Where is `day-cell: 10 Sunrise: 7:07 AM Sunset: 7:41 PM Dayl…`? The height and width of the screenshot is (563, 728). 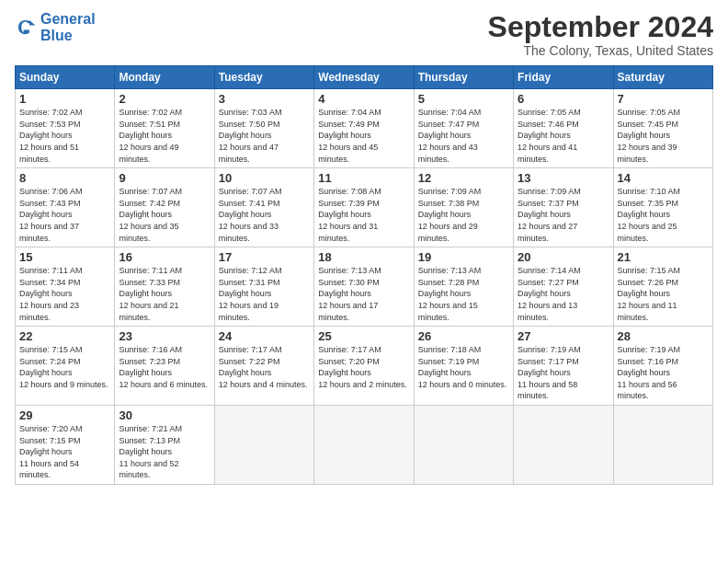
day-cell: 10 Sunrise: 7:07 AM Sunset: 7:41 PM Dayl… is located at coordinates (264, 208).